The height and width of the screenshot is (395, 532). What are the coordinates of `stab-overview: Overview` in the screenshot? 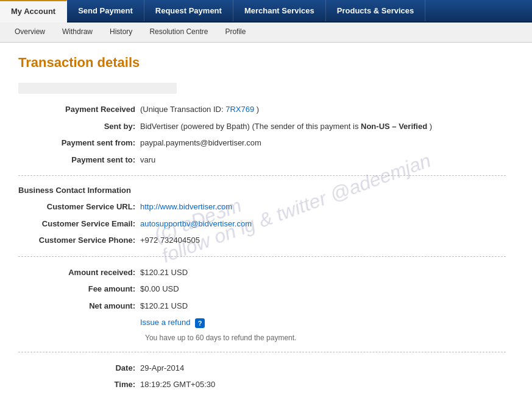 It's located at (30, 32).